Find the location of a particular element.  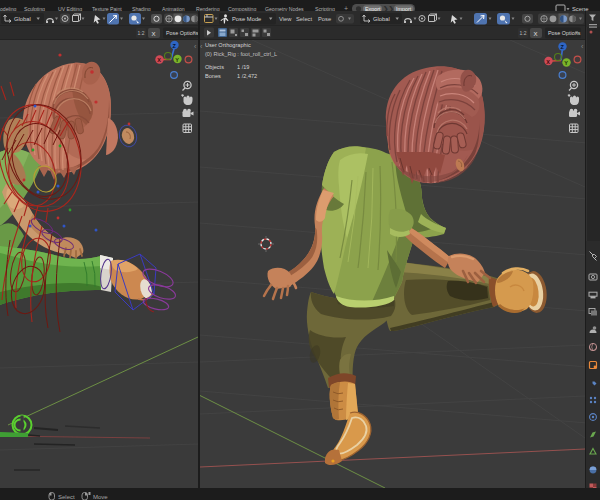

svg-text: Bones is located at coordinates (213, 76).